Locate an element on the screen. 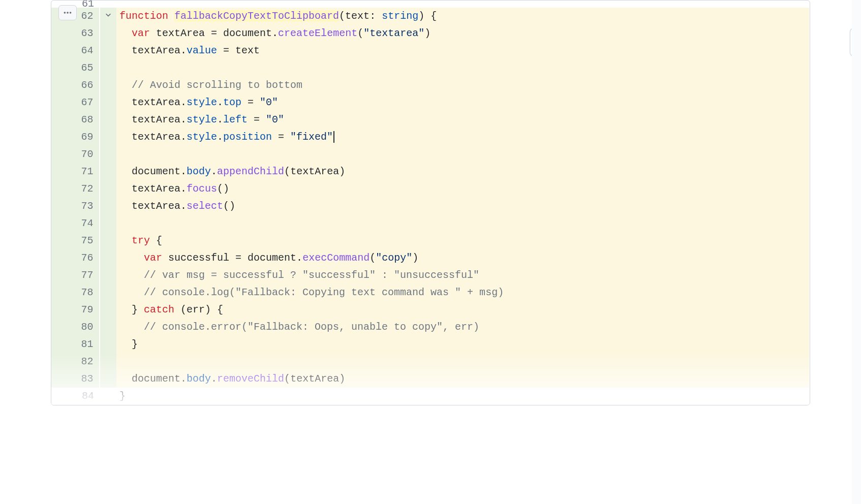  line-number: 84 is located at coordinates (75, 396).